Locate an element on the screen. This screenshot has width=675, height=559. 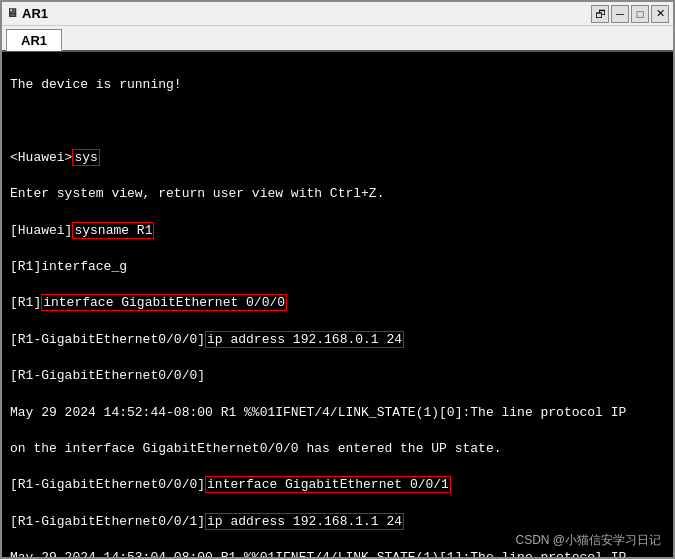
tab-ar1: AR1 is located at coordinates (34, 40).